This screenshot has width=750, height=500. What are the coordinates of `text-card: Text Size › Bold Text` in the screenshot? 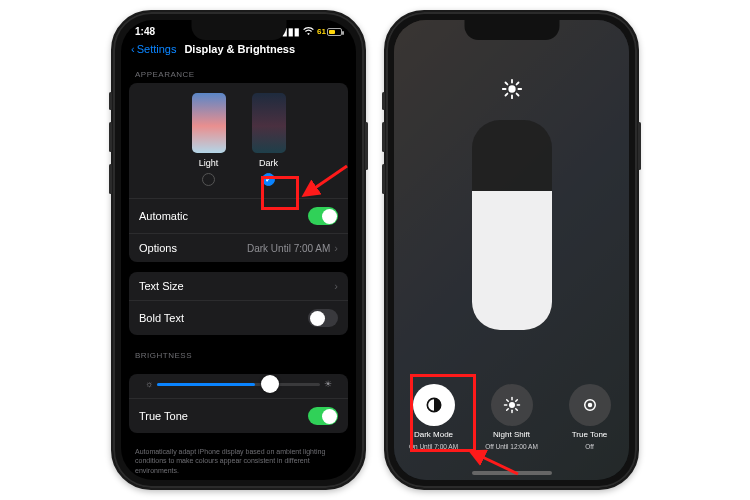 It's located at (238, 304).